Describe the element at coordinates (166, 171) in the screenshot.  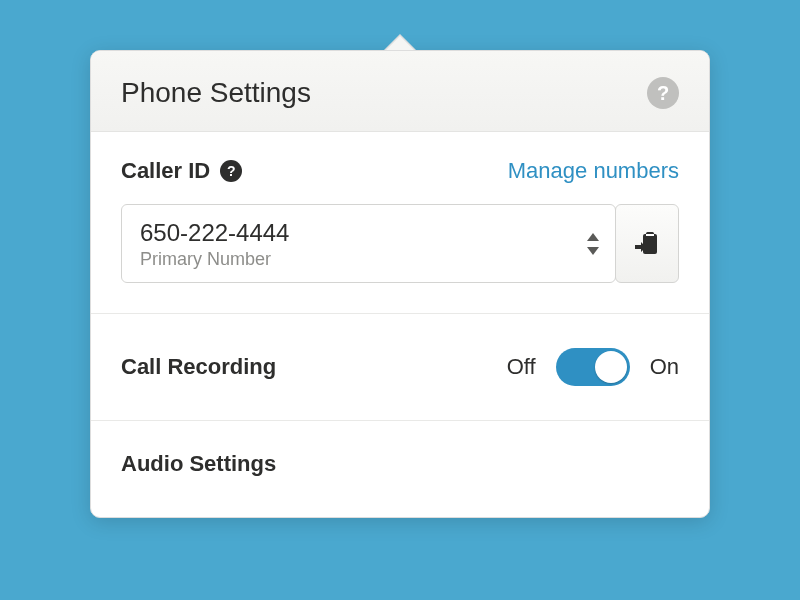
I see `caller-id-label: Caller ID` at that location.